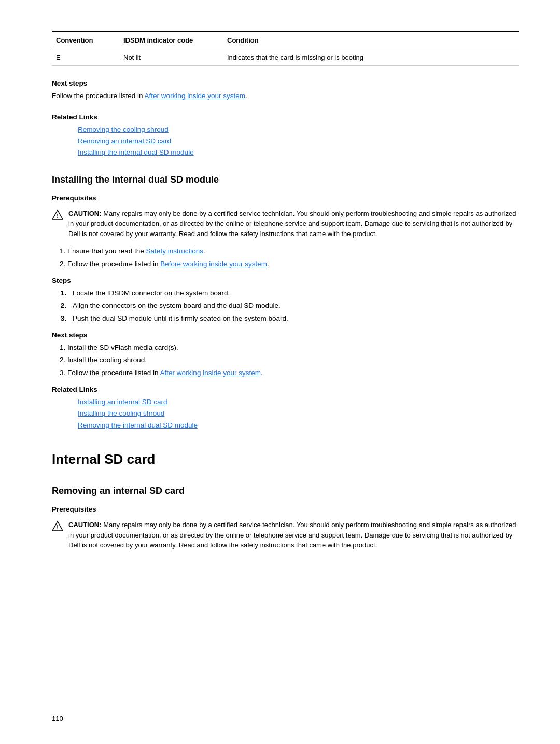 The height and width of the screenshot is (744, 560). Describe the element at coordinates (114, 373) in the screenshot. I see `next-step-3-prefix: Follow the procedure listed in` at that location.